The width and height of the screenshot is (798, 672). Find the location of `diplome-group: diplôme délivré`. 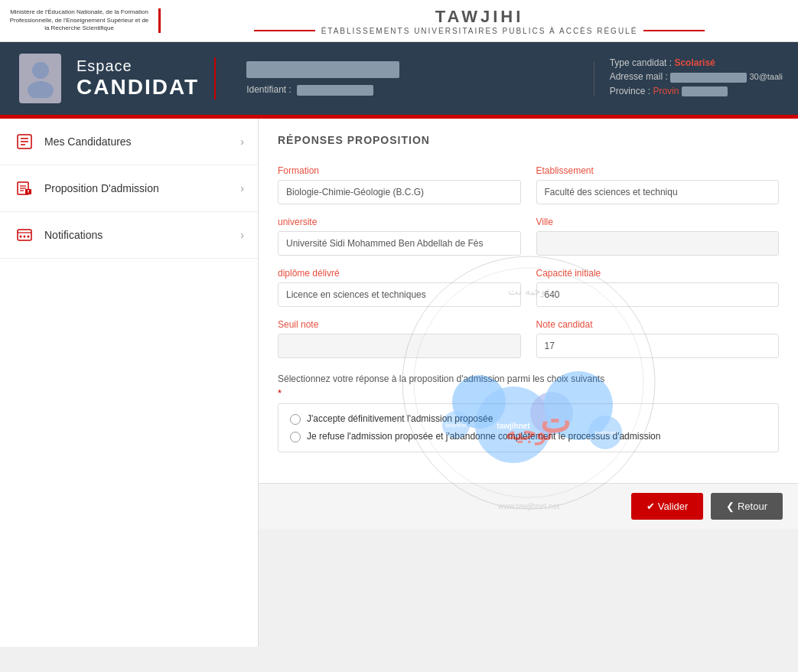

diplome-group: diplôme délivré is located at coordinates (399, 288).